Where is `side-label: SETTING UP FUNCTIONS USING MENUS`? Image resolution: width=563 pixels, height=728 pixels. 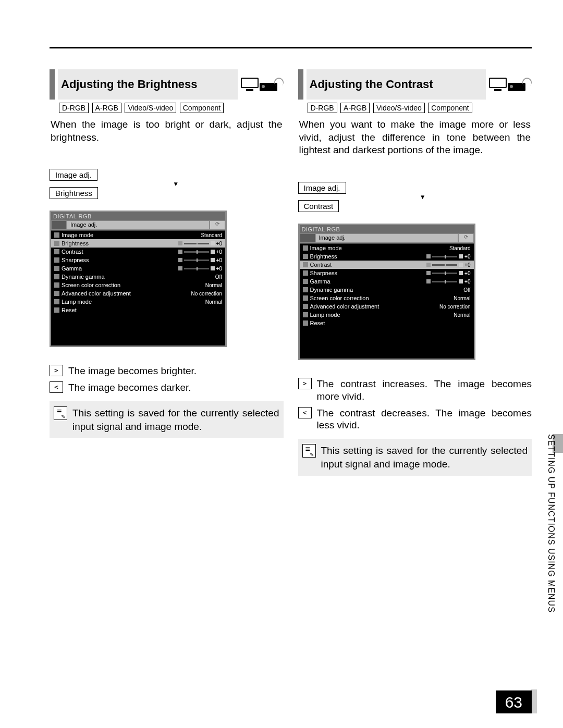 side-label: SETTING UP FUNCTIONS USING MENUS is located at coordinates (551, 523).